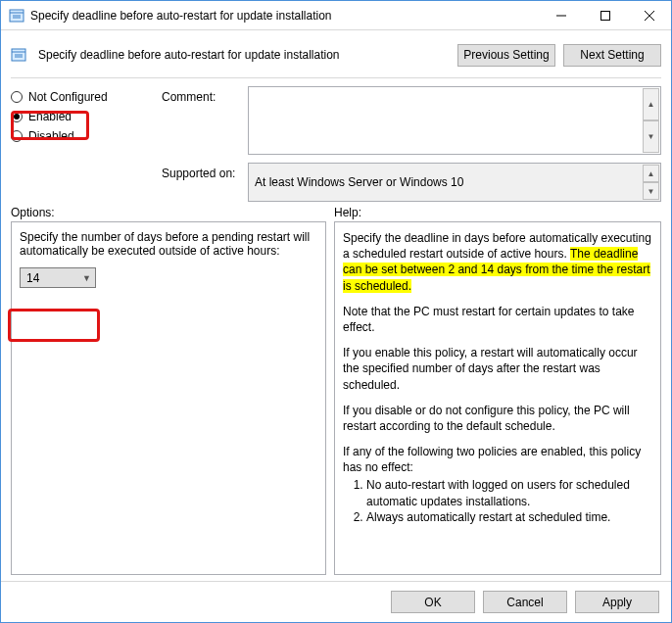 This screenshot has height=623, width=672. Describe the element at coordinates (284, 16) in the screenshot. I see `window-title: Specify deadline before auto-restart for…` at that location.